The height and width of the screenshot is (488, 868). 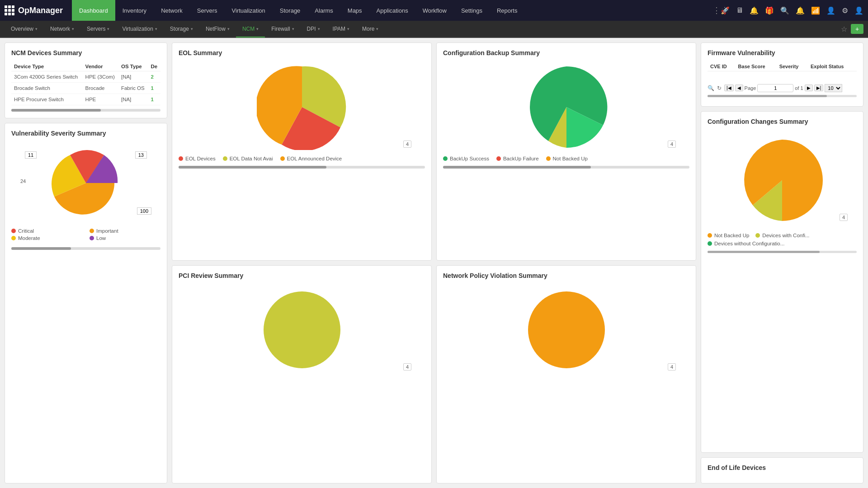 I want to click on sec-virtualization: Virtualization ▾, so click(x=139, y=29).